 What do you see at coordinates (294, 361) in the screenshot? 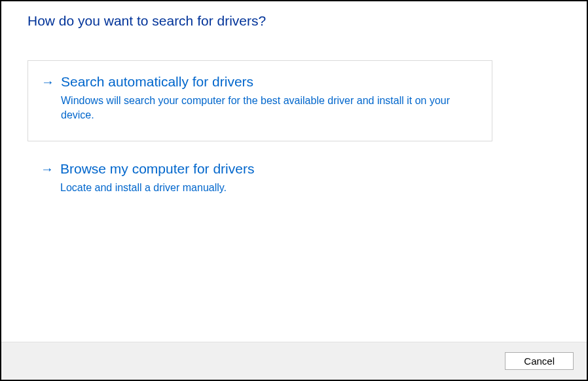
I see `footer-bar: Cancel` at bounding box center [294, 361].